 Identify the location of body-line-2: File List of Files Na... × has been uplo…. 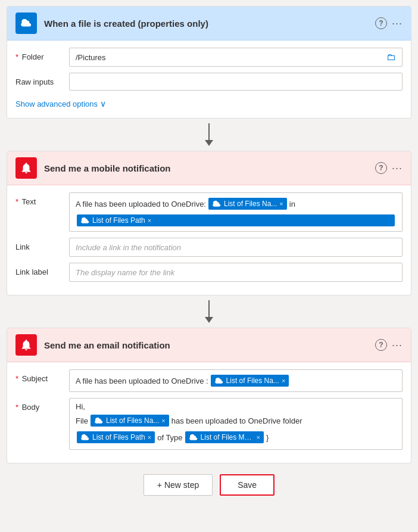
(236, 421).